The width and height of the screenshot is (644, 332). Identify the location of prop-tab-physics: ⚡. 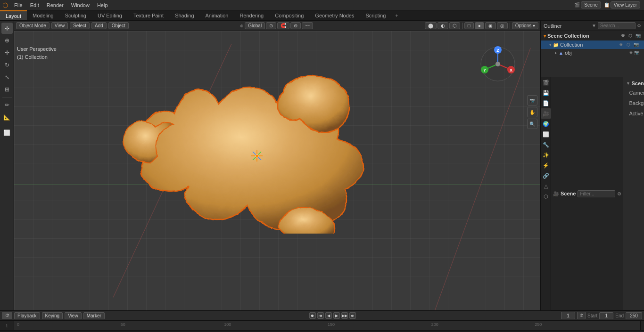
(546, 165).